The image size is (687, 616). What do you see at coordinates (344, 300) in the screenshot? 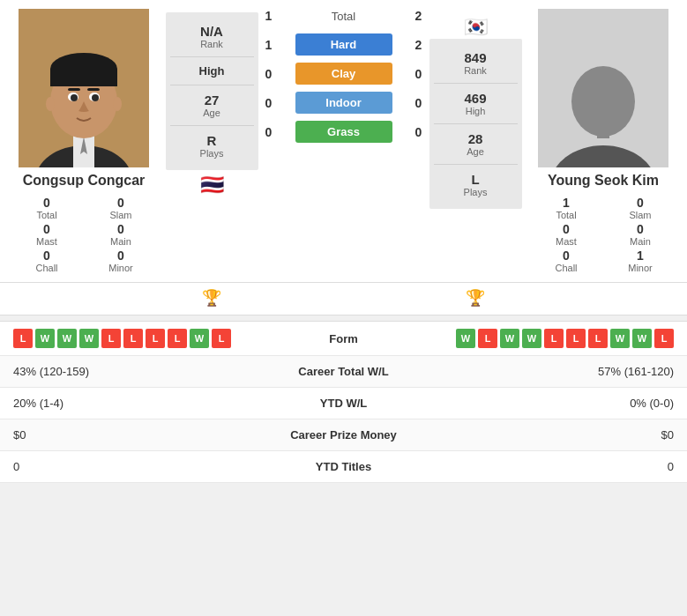
I see `trophy-row: 🏆 🏆` at bounding box center [344, 300].